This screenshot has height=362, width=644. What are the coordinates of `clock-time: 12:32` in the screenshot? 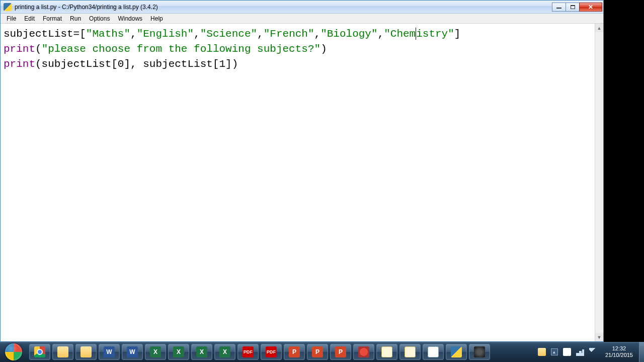 It's located at (619, 349).